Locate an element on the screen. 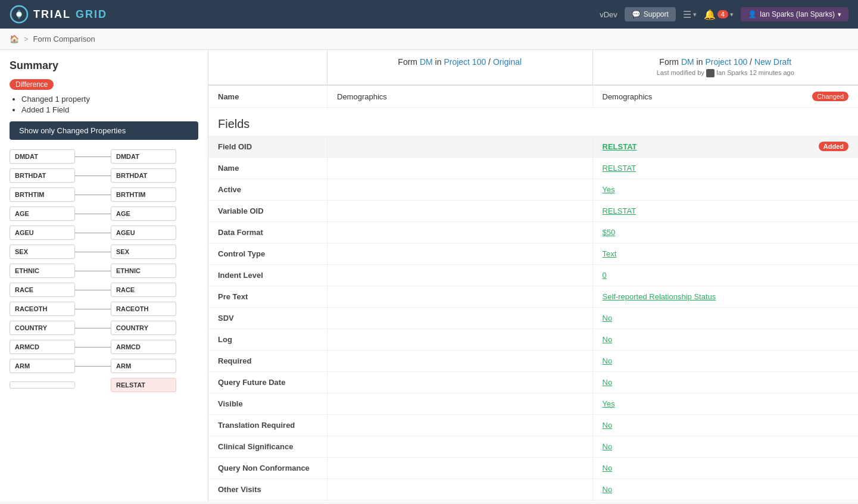 The height and width of the screenshot is (504, 858). property-label-cell: Log is located at coordinates (268, 339).